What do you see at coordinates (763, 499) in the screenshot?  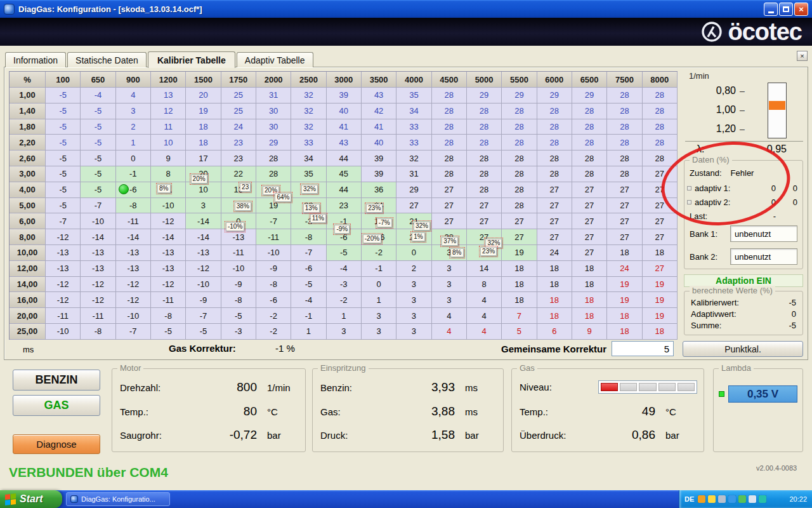 I see `tray-icon-messenger` at bounding box center [763, 499].